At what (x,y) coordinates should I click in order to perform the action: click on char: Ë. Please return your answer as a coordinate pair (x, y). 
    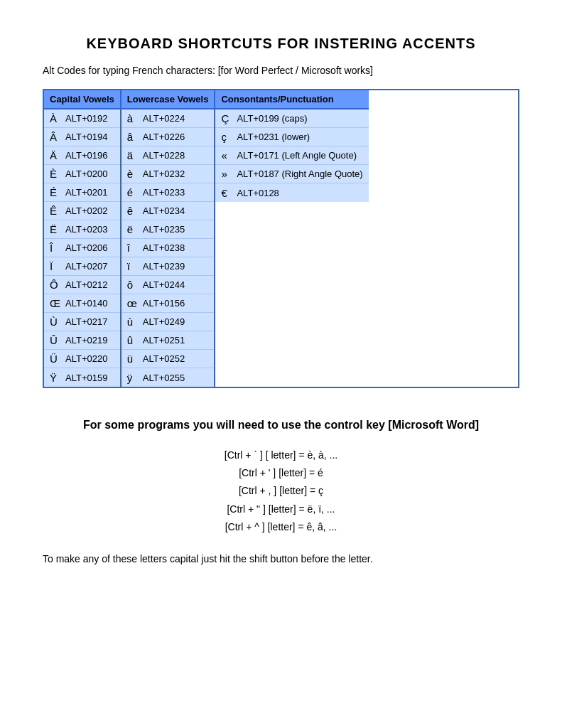
    Looking at the image, I should click on (58, 229).